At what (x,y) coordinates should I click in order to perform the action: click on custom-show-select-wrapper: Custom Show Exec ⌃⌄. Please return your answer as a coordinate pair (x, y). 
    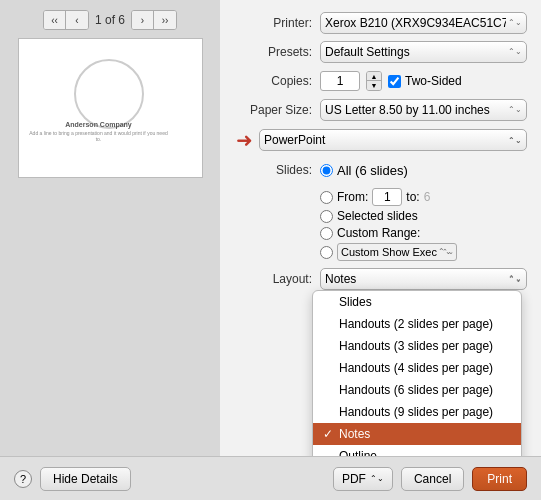
    Looking at the image, I should click on (397, 252).